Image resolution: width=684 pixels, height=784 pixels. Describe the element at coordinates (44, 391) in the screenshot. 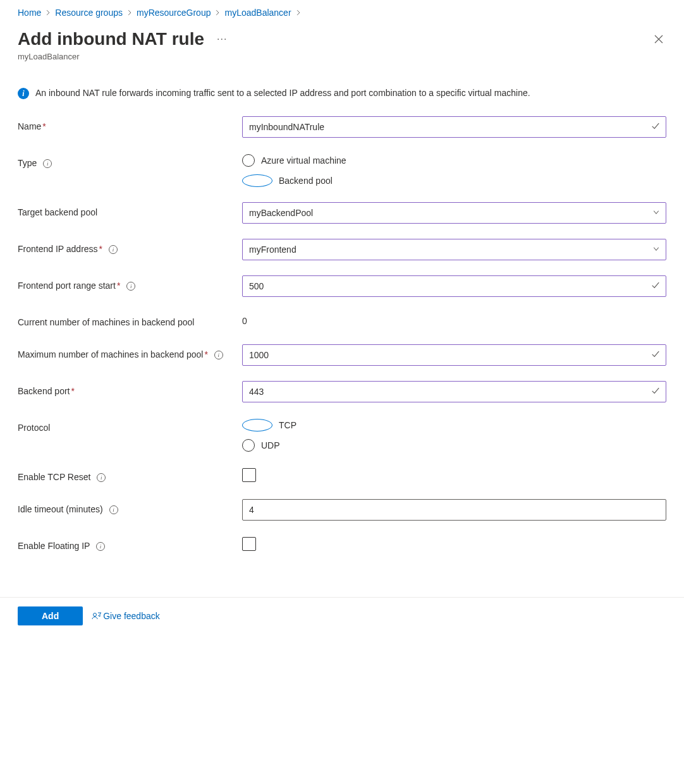

I see `backend-port-label: Backend port` at that location.